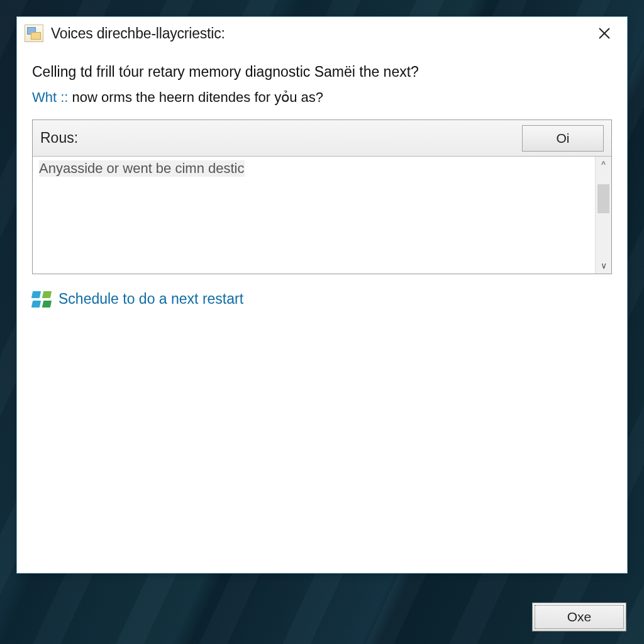 Image resolution: width=644 pixels, height=644 pixels. What do you see at coordinates (604, 215) in the screenshot?
I see `scroll-track` at bounding box center [604, 215].